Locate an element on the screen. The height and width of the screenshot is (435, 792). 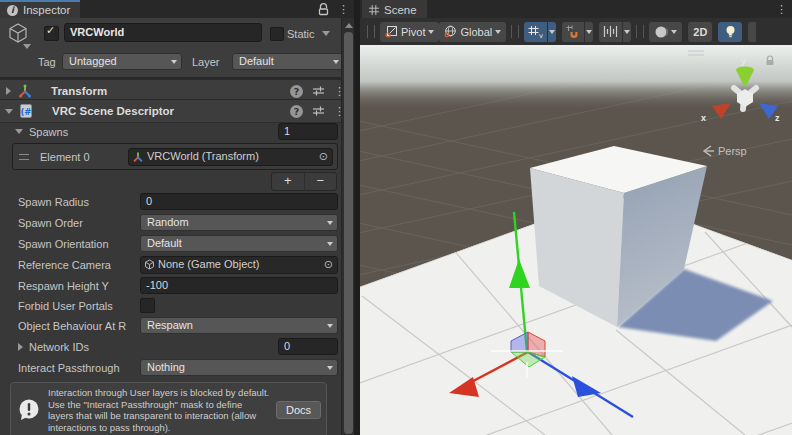
transform-title: Transform is located at coordinates (79, 91).